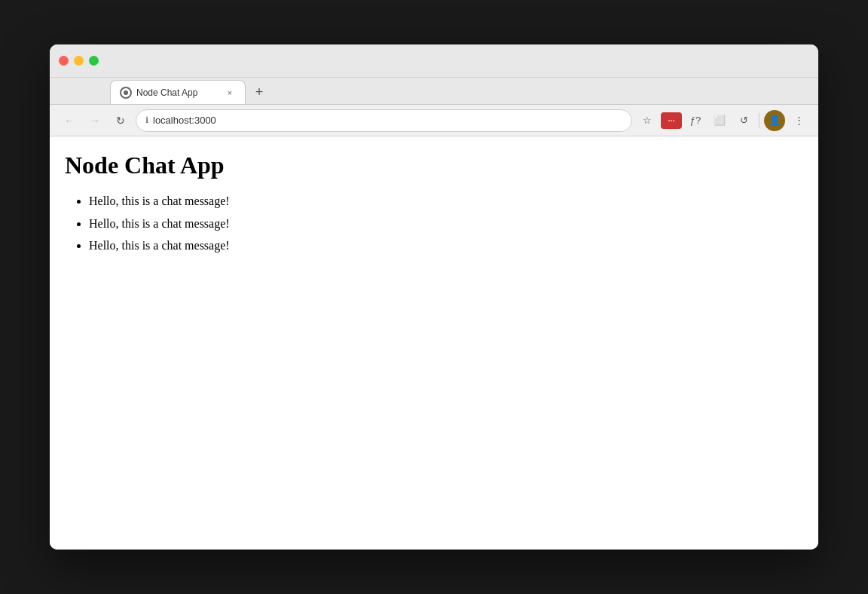 Image resolution: width=868 pixels, height=594 pixels. Describe the element at coordinates (434, 61) in the screenshot. I see `title-bar` at that location.